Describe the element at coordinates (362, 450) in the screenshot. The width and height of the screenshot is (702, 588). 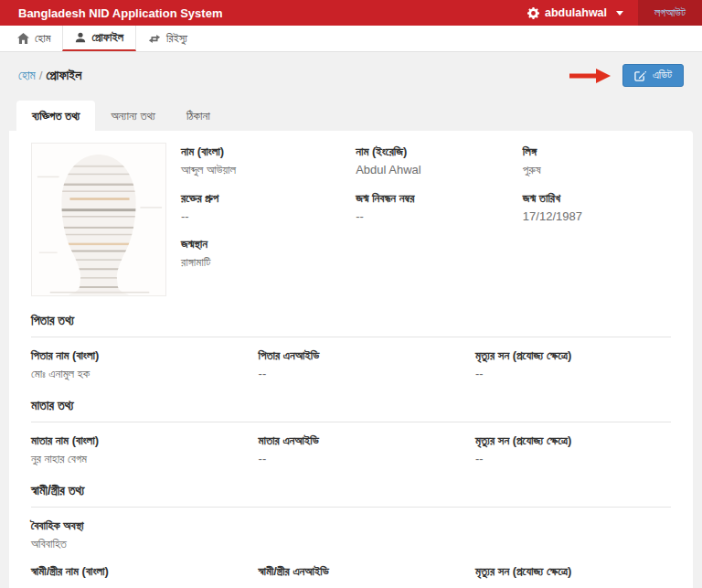
I see `field-mother-nid: মাতার এনআইডি --` at that location.